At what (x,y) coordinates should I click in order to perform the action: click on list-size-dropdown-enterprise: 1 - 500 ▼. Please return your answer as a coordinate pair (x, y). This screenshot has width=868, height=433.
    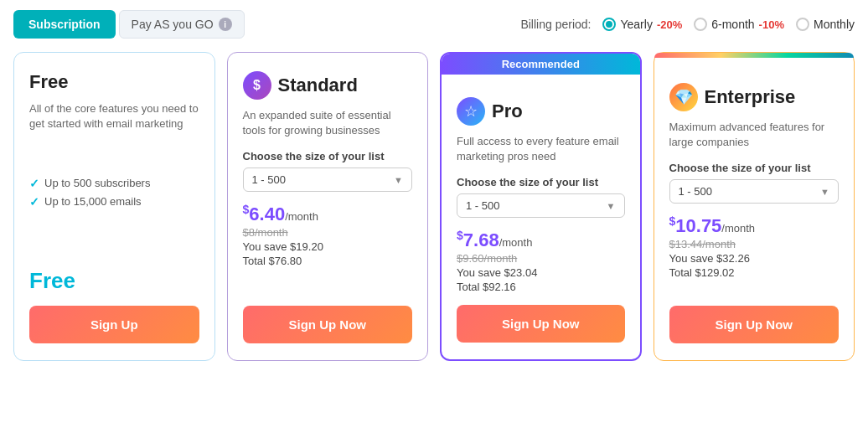
    Looking at the image, I should click on (754, 191).